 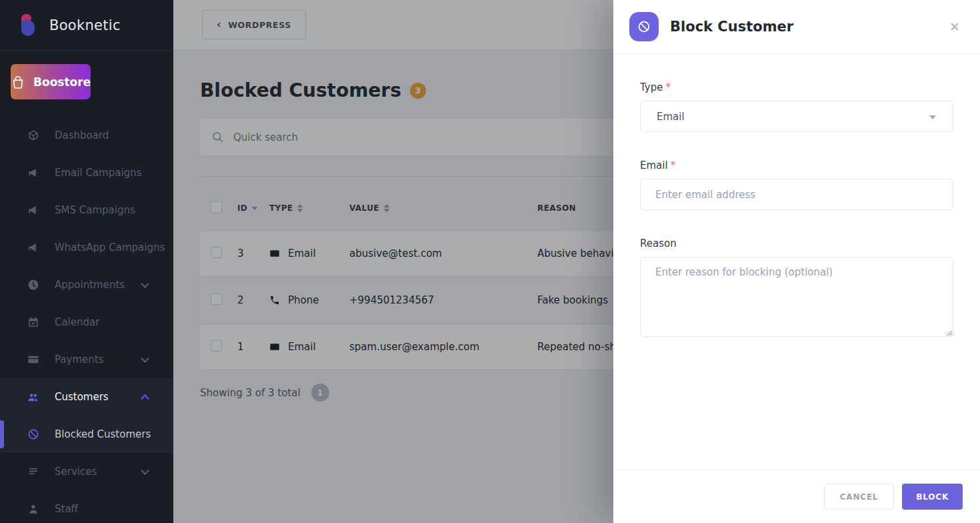 What do you see at coordinates (33, 397) in the screenshot?
I see `users-icon` at bounding box center [33, 397].